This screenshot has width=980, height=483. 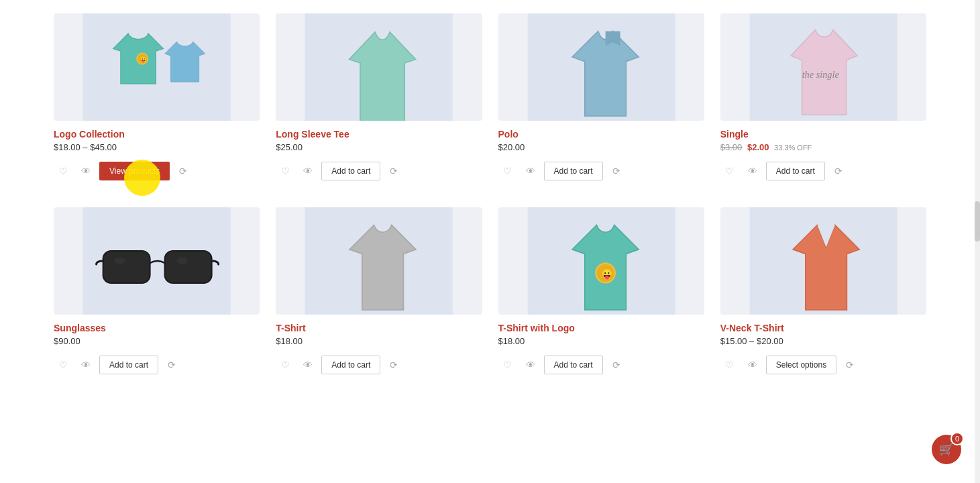 I want to click on add-to-cart-button-t-shirt-with-logo: Add to cart, so click(x=574, y=365).